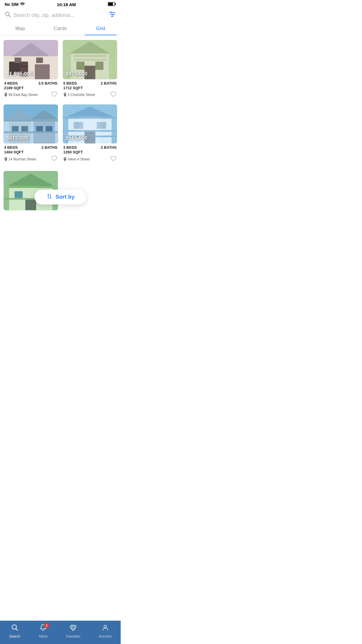  I want to click on search-icon, so click(8, 15).